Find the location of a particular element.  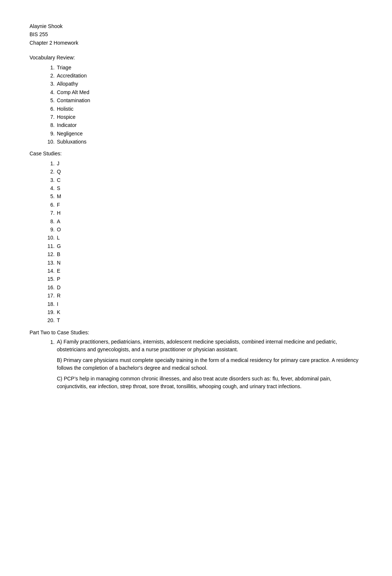

case-study-item: 20.T is located at coordinates (203, 320).